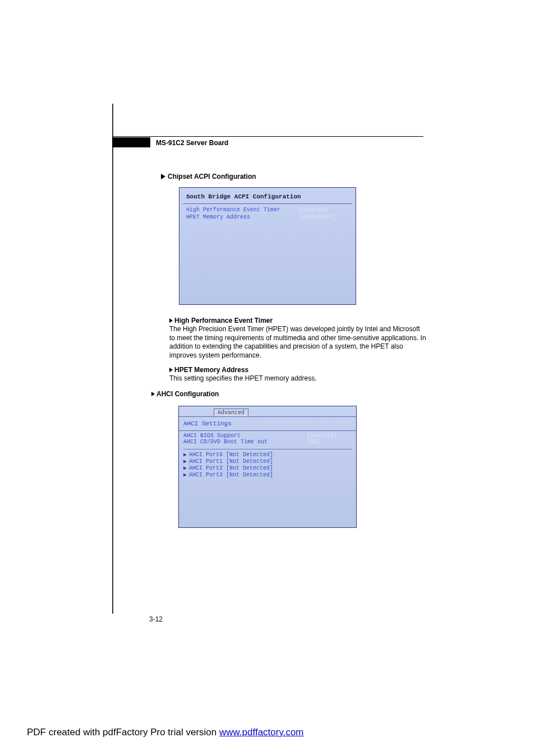  What do you see at coordinates (329, 442) in the screenshot?
I see `bios2-row-value: [35]` at bounding box center [329, 442].